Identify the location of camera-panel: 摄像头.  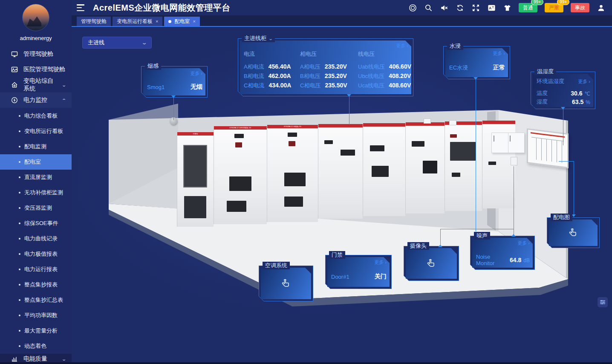
(431, 263).